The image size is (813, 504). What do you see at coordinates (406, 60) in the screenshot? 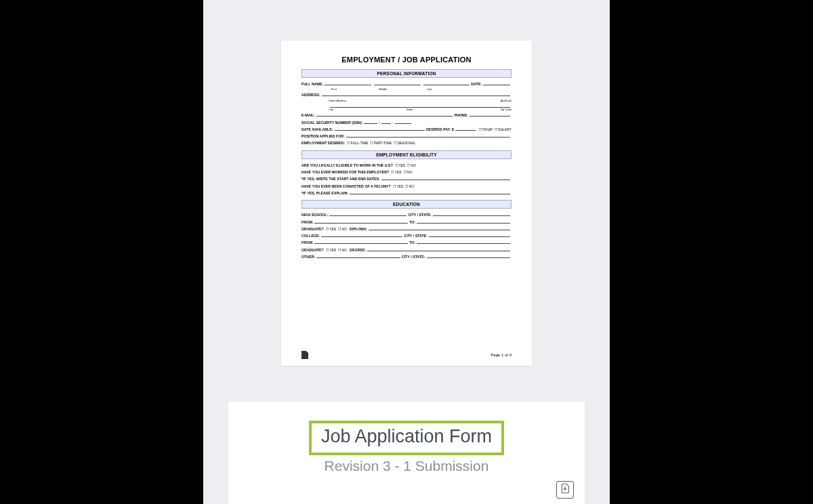
I see `doc-title: EMPLOYMENT / JOB APPLICATION` at bounding box center [406, 60].